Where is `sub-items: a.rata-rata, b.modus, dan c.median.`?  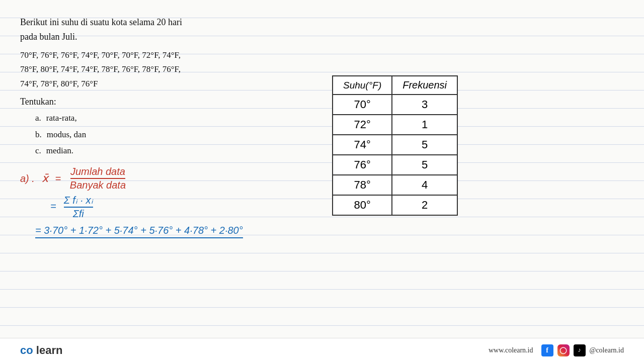
sub-items: a.rata-rata, b.modus, dan c.median. is located at coordinates (322, 135).